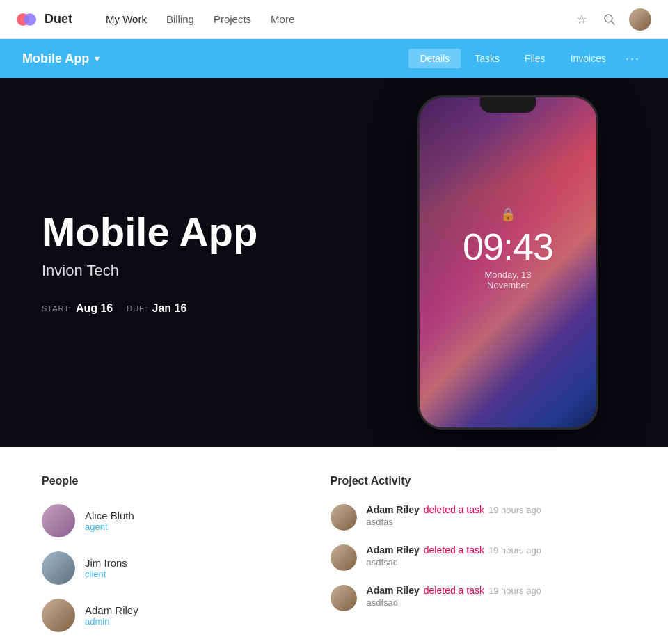  Describe the element at coordinates (508, 214) in the screenshot. I see `lock-icon: 🔒` at that location.